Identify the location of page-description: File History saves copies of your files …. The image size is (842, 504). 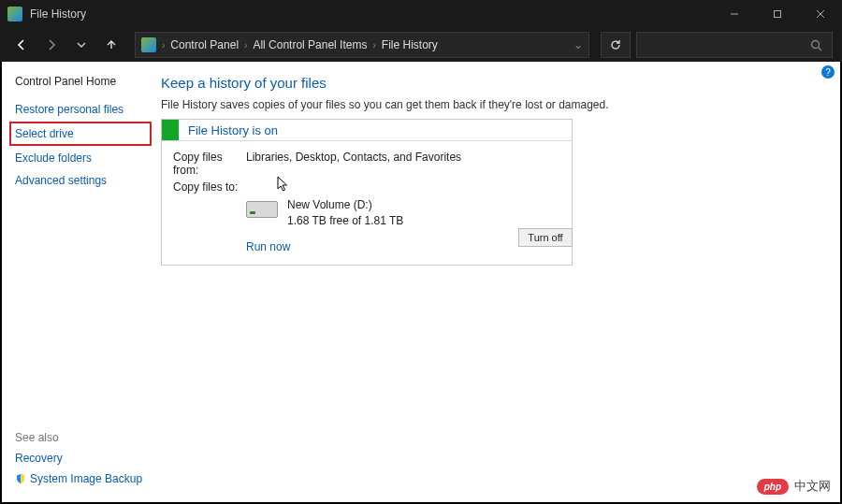
(486, 105).